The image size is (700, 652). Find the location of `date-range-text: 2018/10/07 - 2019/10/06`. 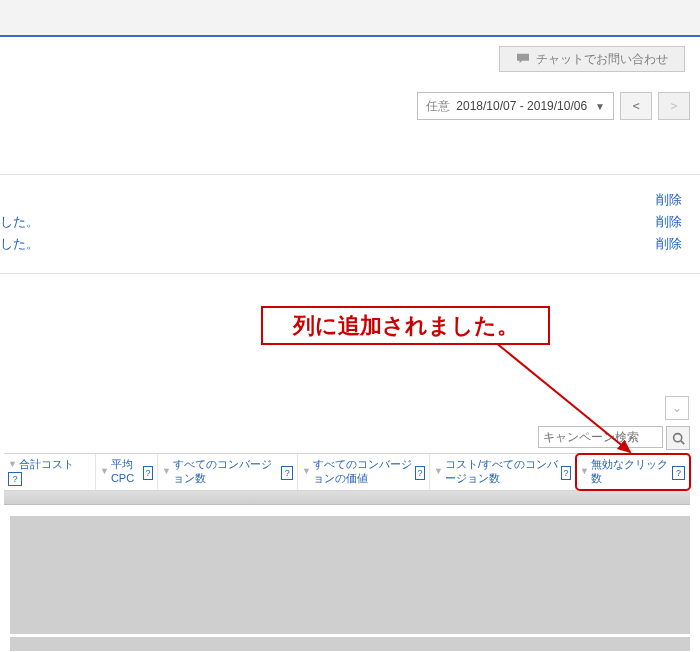

date-range-text: 2018/10/07 - 2019/10/06 is located at coordinates (522, 106).